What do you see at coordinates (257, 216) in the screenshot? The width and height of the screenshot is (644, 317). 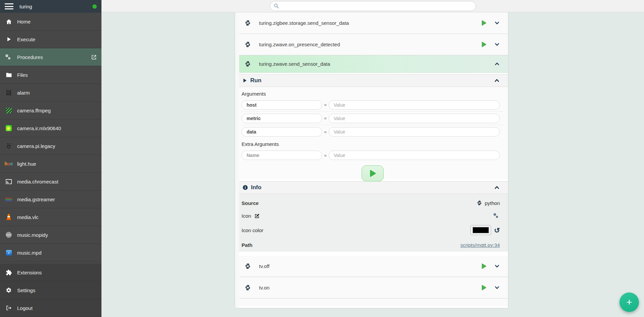 I see `edit-pencil-icon` at bounding box center [257, 216].